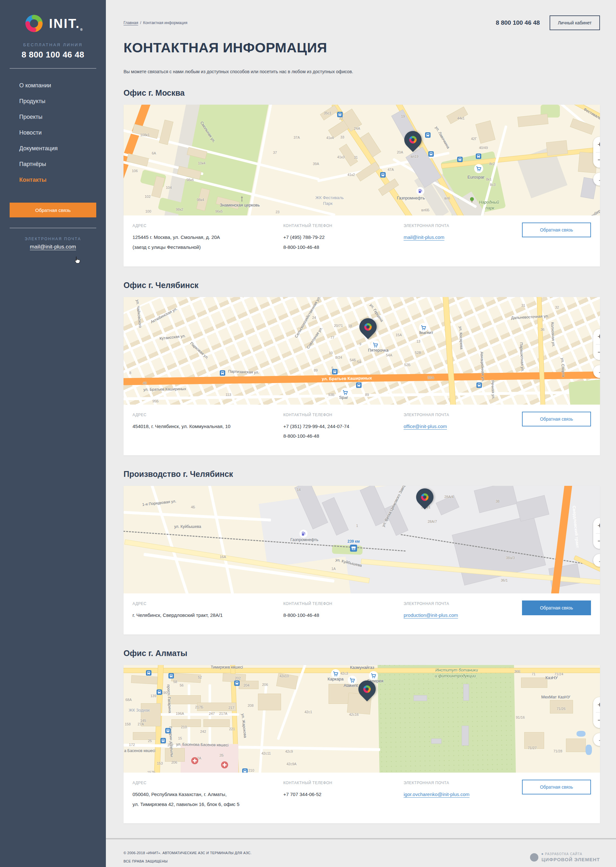 The image size is (616, 867). Describe the element at coordinates (53, 239) in the screenshot. I see `sidebar-email-label: ЭЛЕКТРОННАЯ ПОЧТА` at that location.